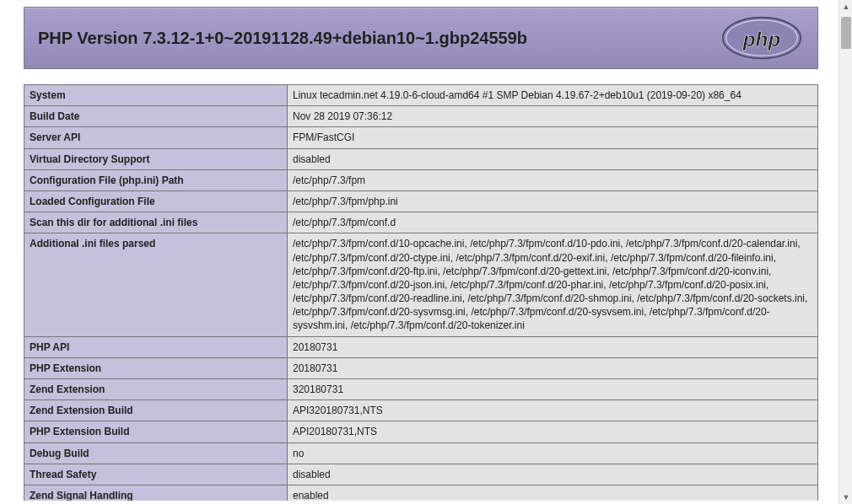 This screenshot has height=504, width=852. Describe the element at coordinates (422, 474) in the screenshot. I see `table-row: Thread Safetydisabled` at that location.